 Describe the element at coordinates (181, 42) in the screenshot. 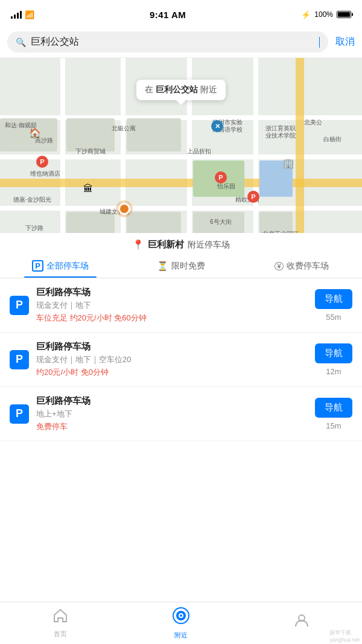

I see `search-bar: 🔍 巨利公交站 取消` at that location.